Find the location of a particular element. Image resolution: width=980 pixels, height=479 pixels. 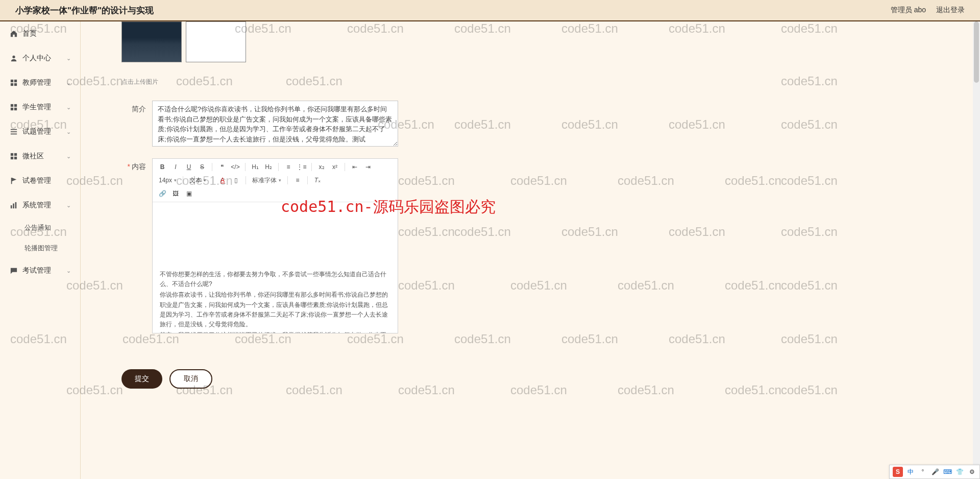

sidebar-item-label: 首页 is located at coordinates (30, 34).